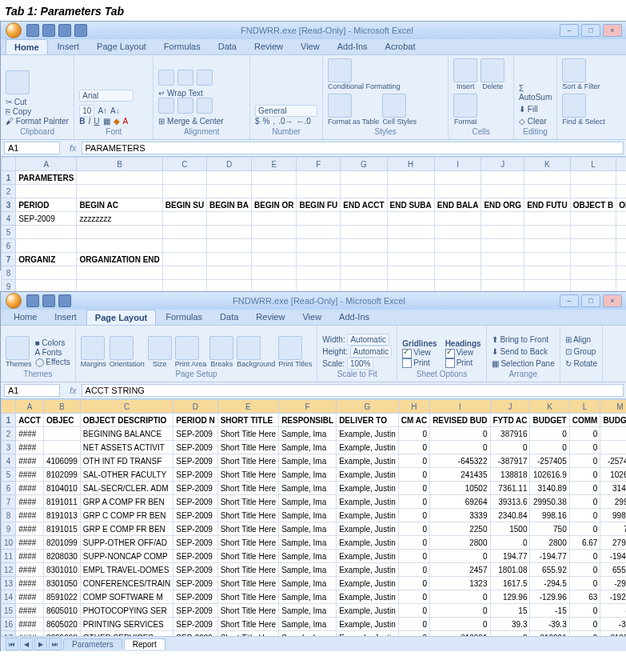 The image size is (626, 672). What do you see at coordinates (126, 584) in the screenshot?
I see `cell: CONFERENCES/TRAIN` at bounding box center [126, 584].